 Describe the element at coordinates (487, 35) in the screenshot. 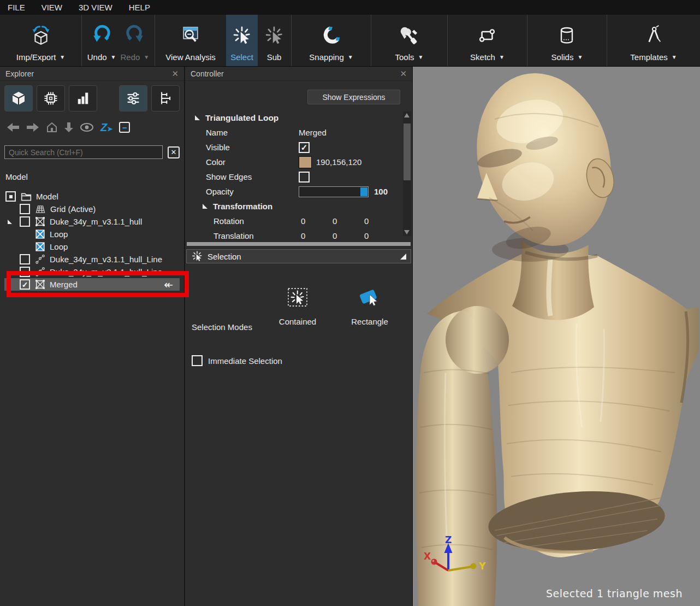

I see `sketch-icon` at that location.